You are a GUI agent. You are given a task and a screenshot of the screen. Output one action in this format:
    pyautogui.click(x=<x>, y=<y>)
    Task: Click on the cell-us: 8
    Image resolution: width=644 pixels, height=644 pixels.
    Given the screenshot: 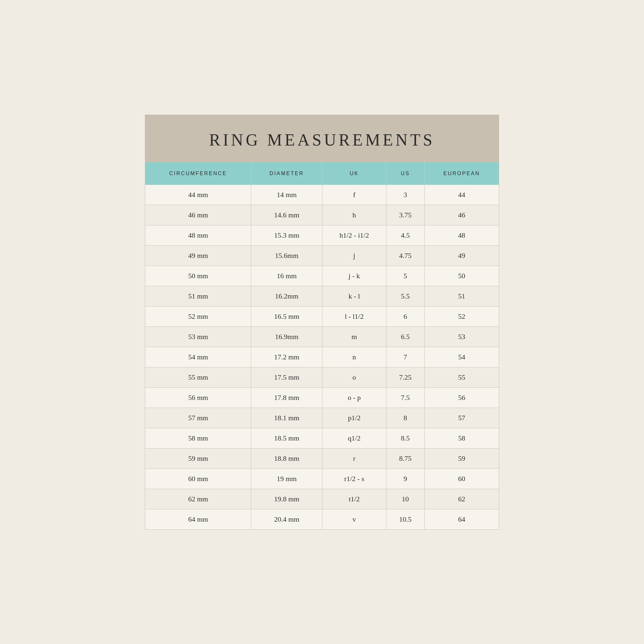 What is the action you would take?
    pyautogui.click(x=405, y=418)
    